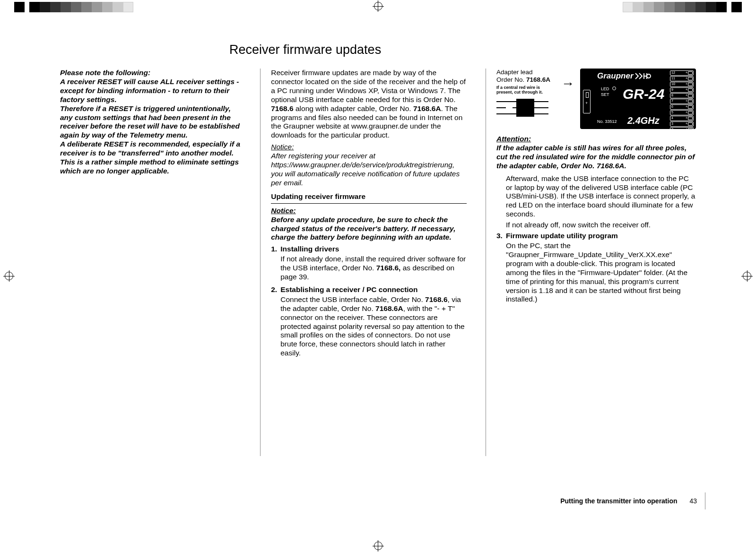 The width and height of the screenshot is (756, 552). I want to click on receiver-diagram: Graupner LED SET GR-24 2.4GHz No. 33512 …, so click(638, 99).